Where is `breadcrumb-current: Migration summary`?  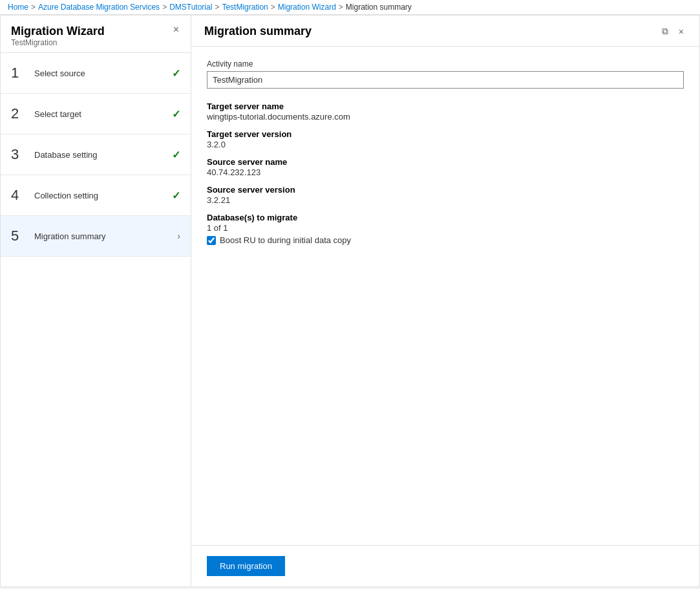 breadcrumb-current: Migration summary is located at coordinates (379, 7).